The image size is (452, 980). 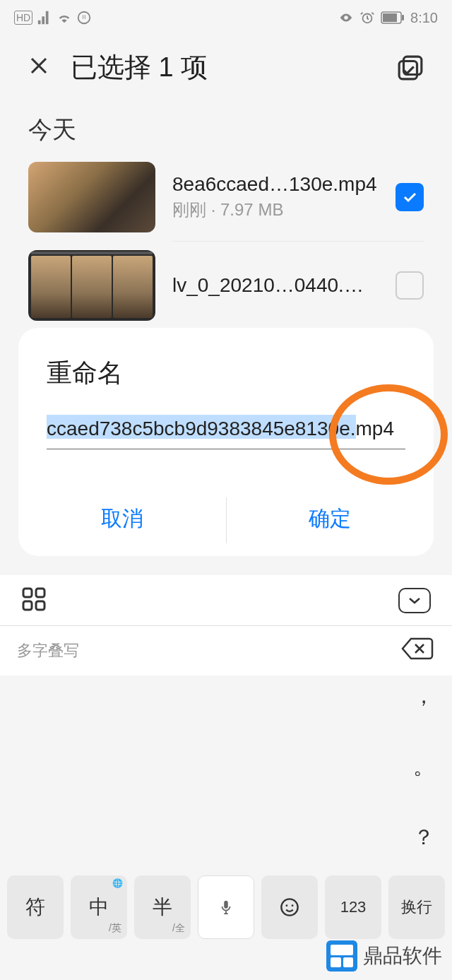 What do you see at coordinates (117, 883) in the screenshot?
I see `globe-icon: 🌐` at bounding box center [117, 883].